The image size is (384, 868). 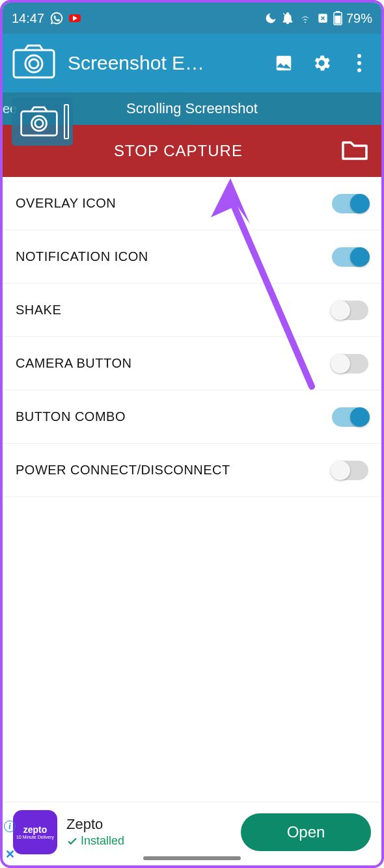 I want to click on settings-row: BUTTON COMBO, so click(x=192, y=417).